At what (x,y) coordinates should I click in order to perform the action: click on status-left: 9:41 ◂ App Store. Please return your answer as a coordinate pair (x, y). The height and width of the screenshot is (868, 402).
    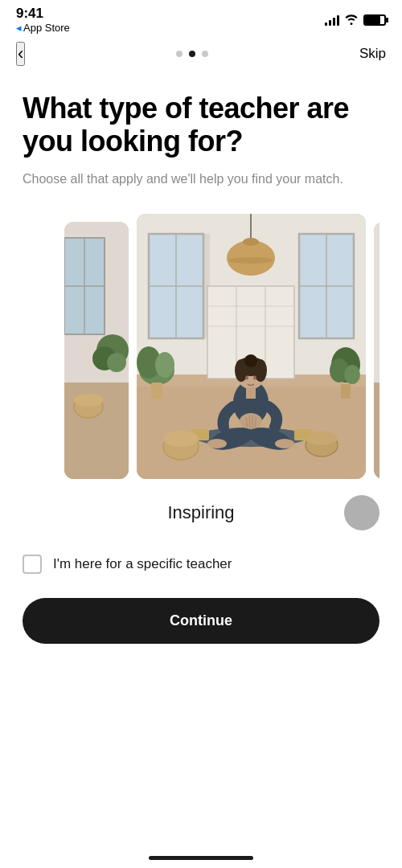
    Looking at the image, I should click on (43, 20).